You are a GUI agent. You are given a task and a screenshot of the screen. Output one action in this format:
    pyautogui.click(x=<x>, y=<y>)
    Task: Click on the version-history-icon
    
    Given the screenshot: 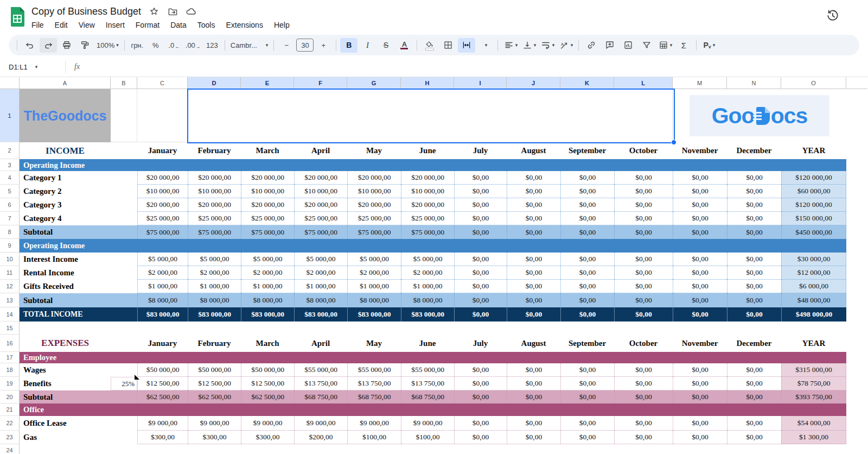 What is the action you would take?
    pyautogui.click(x=833, y=16)
    